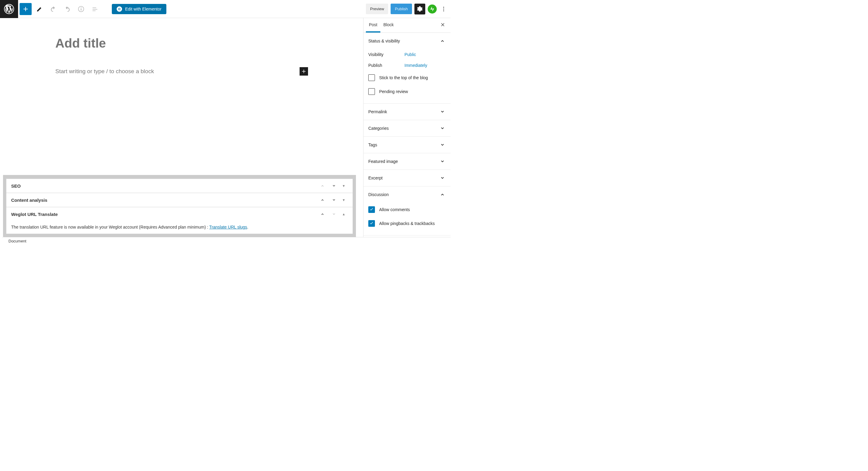  I want to click on plus-icon, so click(26, 9).